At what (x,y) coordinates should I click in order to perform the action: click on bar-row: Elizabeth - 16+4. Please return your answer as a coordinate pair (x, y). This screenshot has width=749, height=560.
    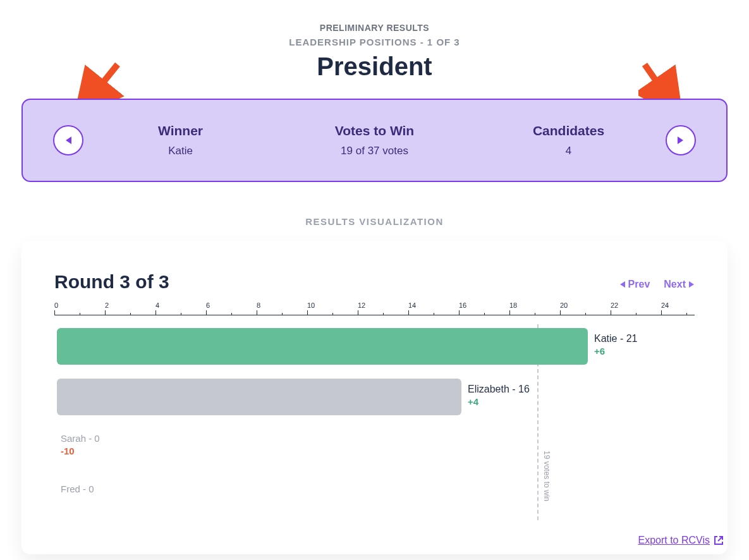
    Looking at the image, I should click on (374, 397).